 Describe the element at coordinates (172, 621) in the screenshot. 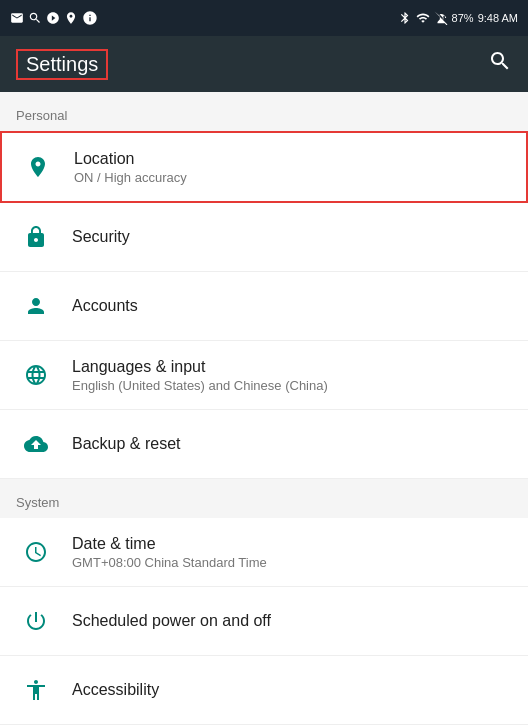

I see `scheduled-power-title: Scheduled power on and off` at that location.